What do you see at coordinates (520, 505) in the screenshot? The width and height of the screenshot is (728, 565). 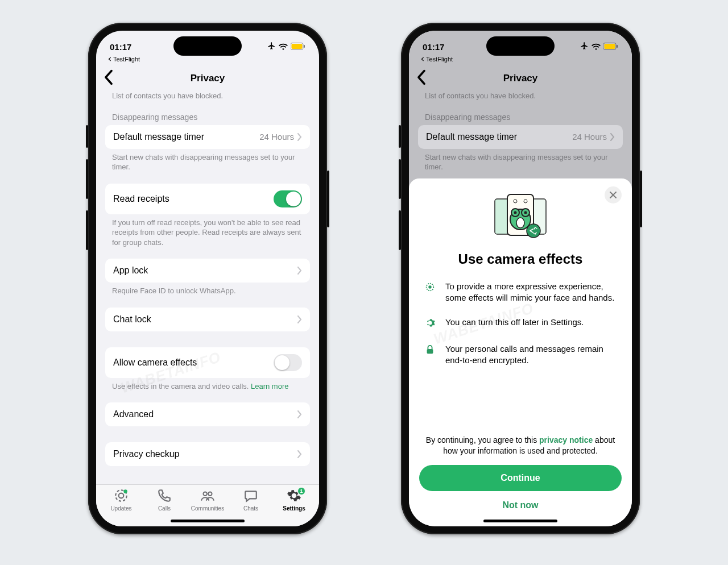 I see `not-now-button: Not now` at bounding box center [520, 505].